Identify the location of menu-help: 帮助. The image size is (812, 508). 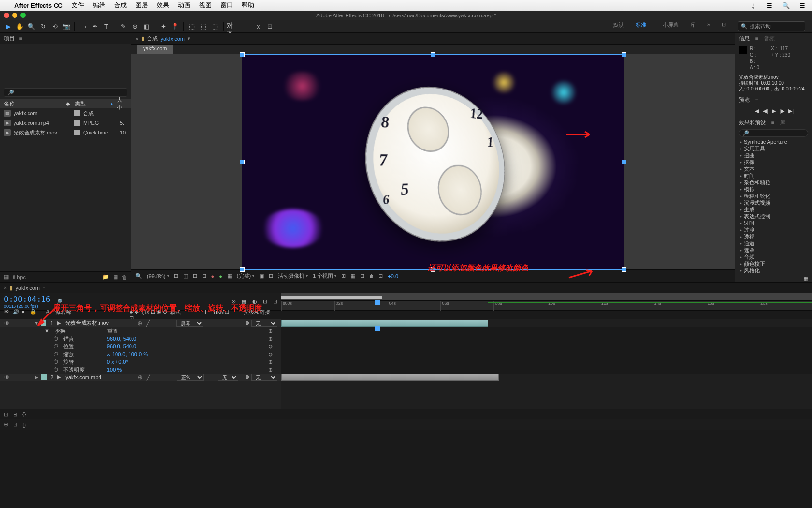
(248, 5).